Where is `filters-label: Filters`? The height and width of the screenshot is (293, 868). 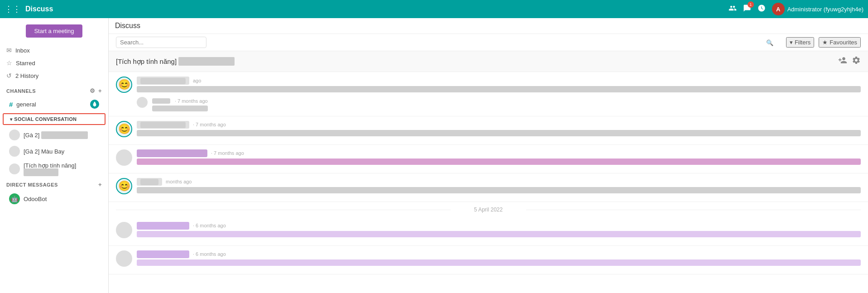 filters-label: Filters is located at coordinates (802, 43).